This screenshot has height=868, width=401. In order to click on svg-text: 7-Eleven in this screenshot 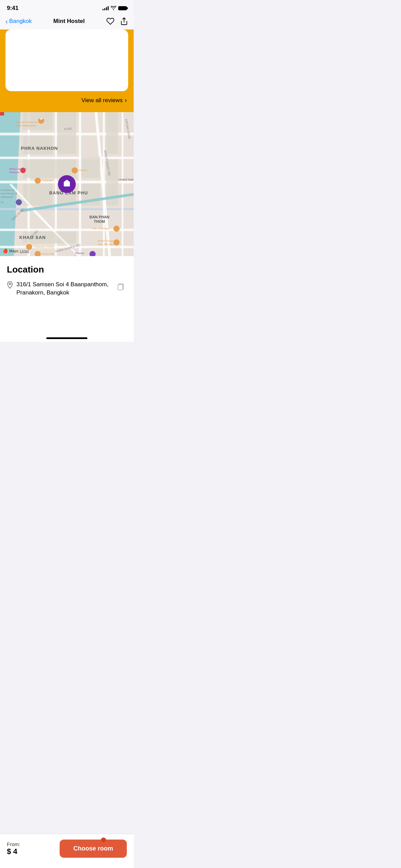, I will do `click(47, 180)`.